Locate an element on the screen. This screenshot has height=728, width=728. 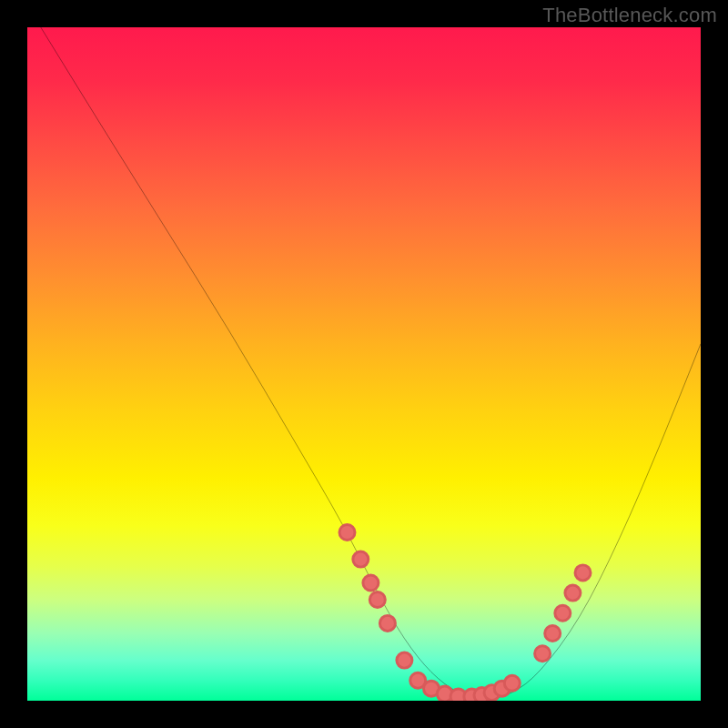
watermark-text: TheBottleneck.com is located at coordinates (630, 15).